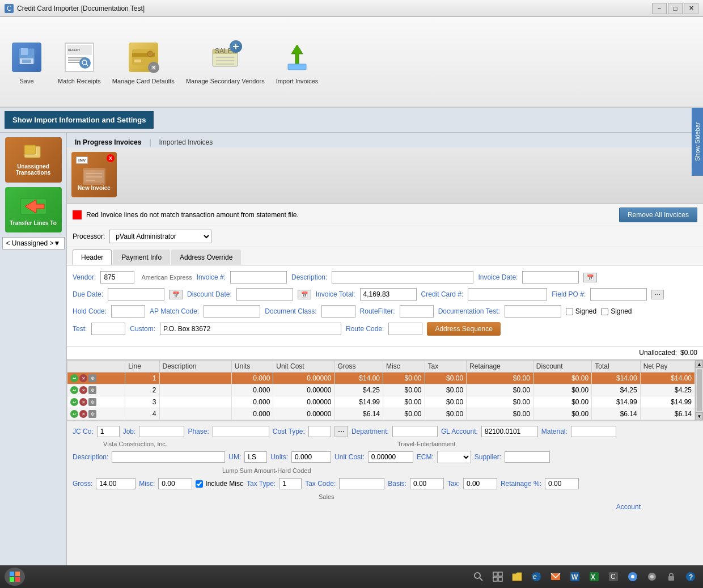 The width and height of the screenshot is (703, 588). Describe the element at coordinates (381, 379) in the screenshot. I see `table-row: ↩ ✕ ⚙ 10.0000.00000$14.00$0.00$0.00$0.00…` at that location.